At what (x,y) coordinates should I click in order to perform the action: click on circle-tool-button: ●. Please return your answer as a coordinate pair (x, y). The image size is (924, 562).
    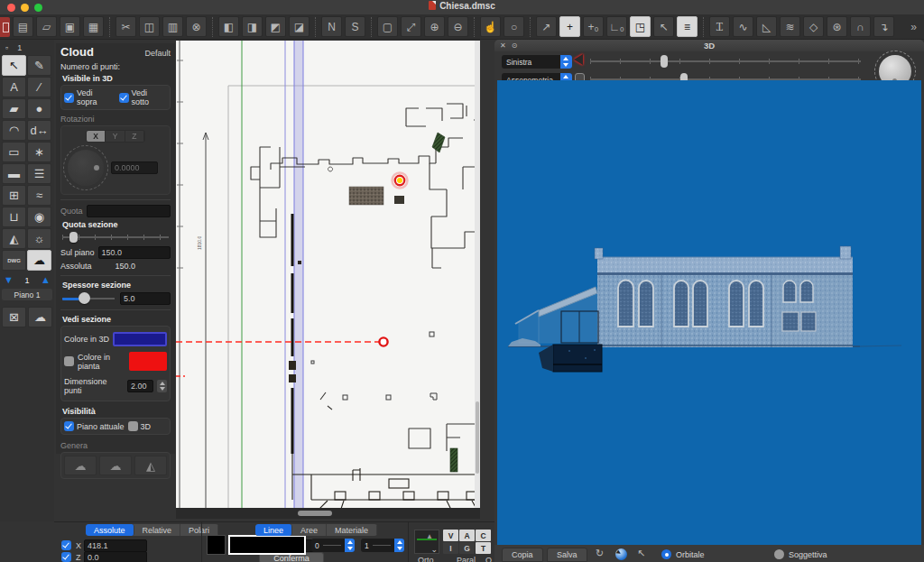
    Looking at the image, I should click on (40, 108).